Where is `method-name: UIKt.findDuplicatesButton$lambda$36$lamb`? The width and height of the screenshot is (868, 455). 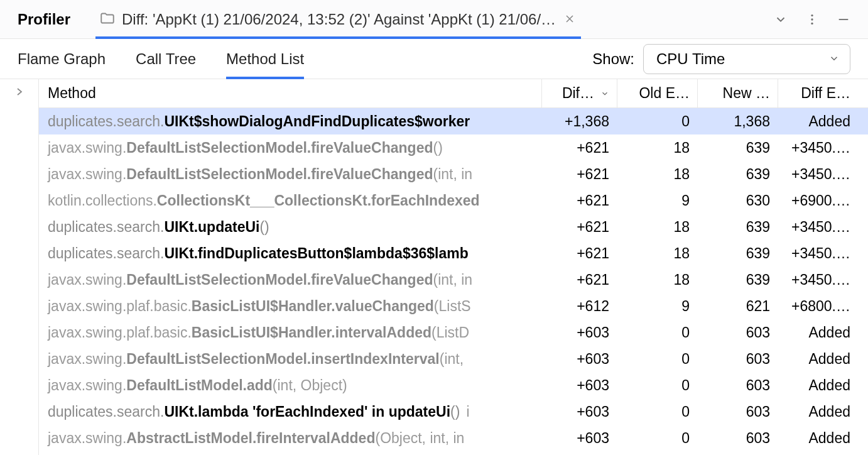 method-name: UIKt.findDuplicatesButton$lambda$36$lamb is located at coordinates (316, 254).